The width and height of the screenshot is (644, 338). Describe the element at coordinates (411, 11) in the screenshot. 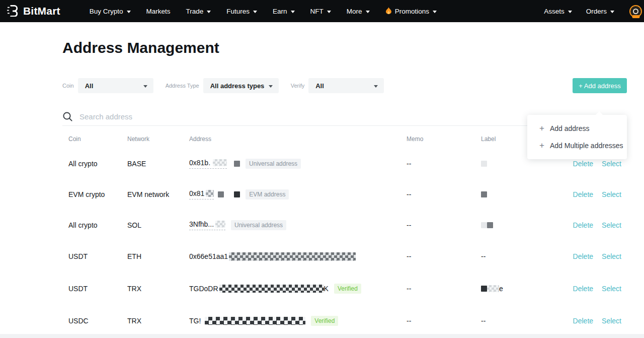

I see `nav-item-promotions: Promotions` at that location.